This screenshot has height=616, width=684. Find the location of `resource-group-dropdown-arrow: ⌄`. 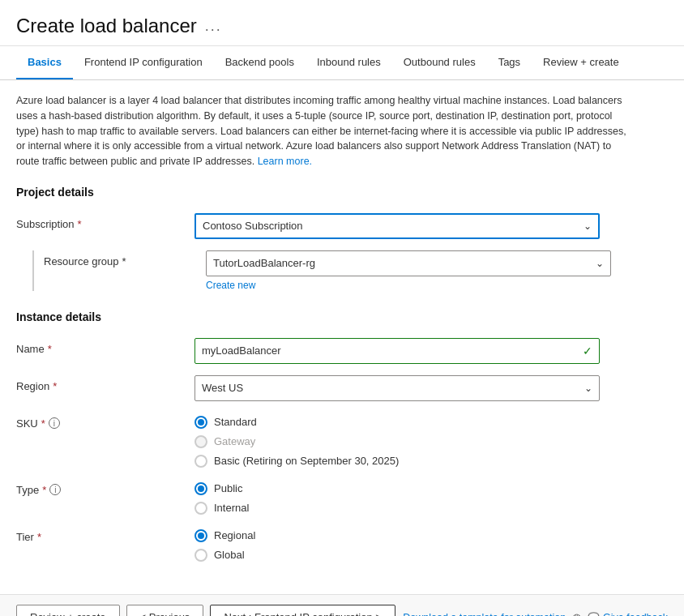

resource-group-dropdown-arrow: ⌄ is located at coordinates (600, 263).